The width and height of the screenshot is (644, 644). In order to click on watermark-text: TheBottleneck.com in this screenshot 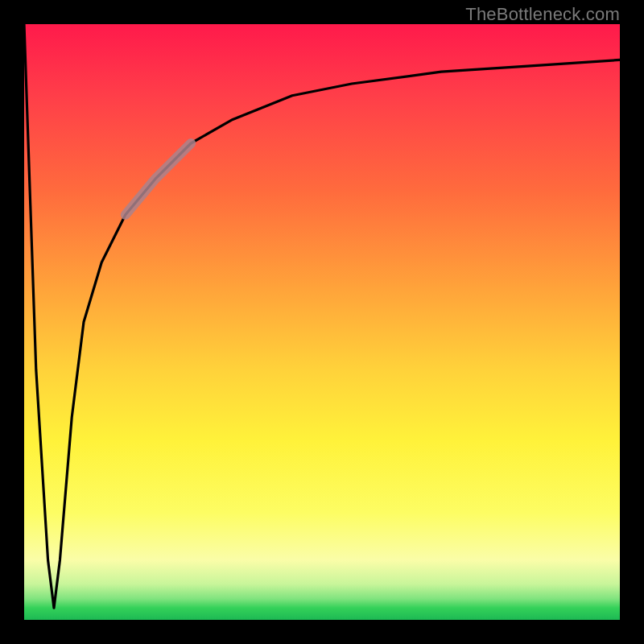, I will do `click(543, 14)`.